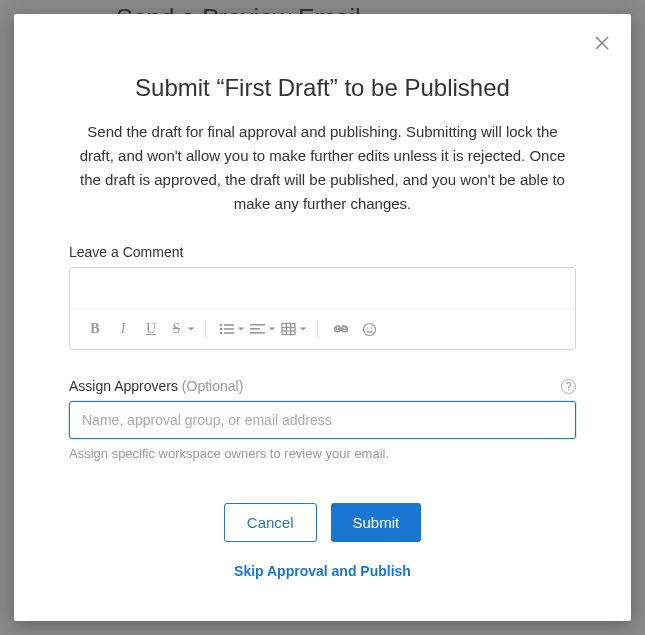 Image resolution: width=645 pixels, height=635 pixels. I want to click on table-icon, so click(288, 329).